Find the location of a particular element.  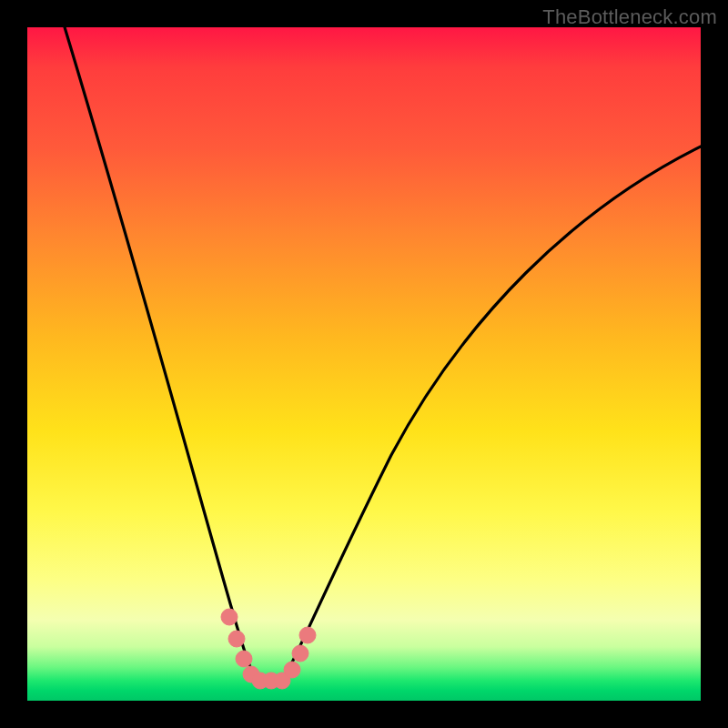

min-marker-group is located at coordinates (268, 649).